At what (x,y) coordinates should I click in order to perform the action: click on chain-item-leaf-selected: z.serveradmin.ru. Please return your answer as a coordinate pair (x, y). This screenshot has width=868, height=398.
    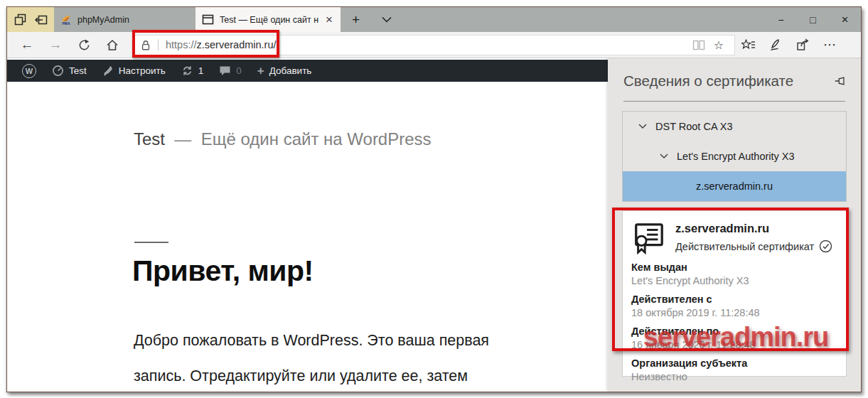
    Looking at the image, I should click on (734, 186).